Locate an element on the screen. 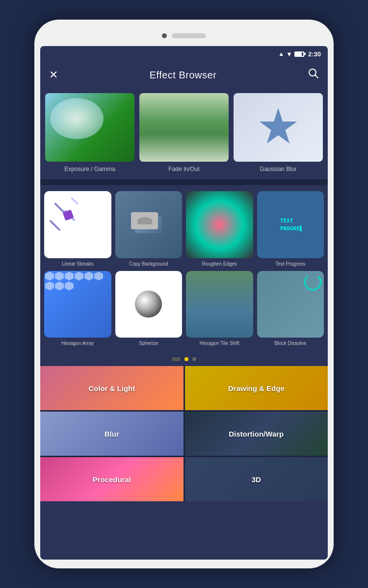 This screenshot has height=588, width=368. status-icons: ▲ ▼ 2:30 is located at coordinates (299, 54).